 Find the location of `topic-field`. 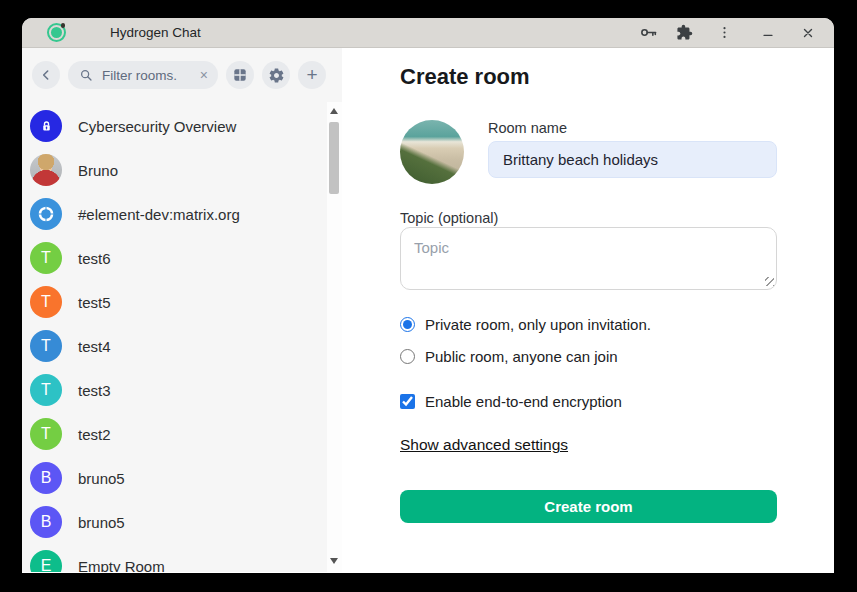

topic-field is located at coordinates (588, 258).